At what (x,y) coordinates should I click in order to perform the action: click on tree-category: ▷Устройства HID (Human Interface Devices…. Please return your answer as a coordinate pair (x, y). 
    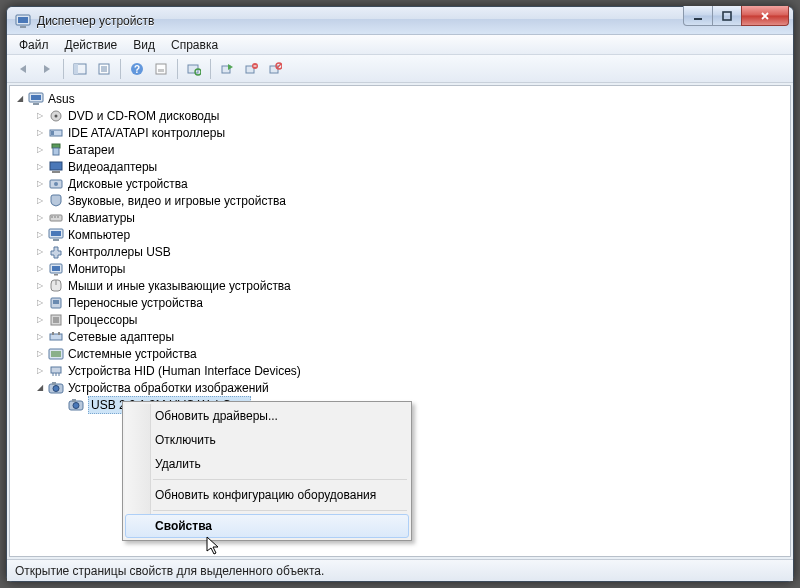
    Looking at the image, I should click on (400, 370).